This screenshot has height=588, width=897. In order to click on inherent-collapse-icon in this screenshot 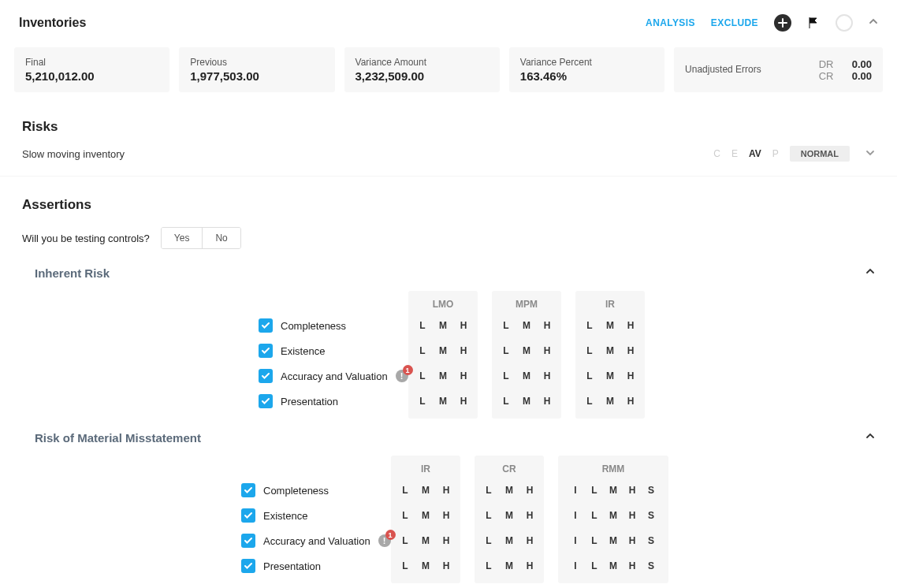, I will do `click(870, 273)`.